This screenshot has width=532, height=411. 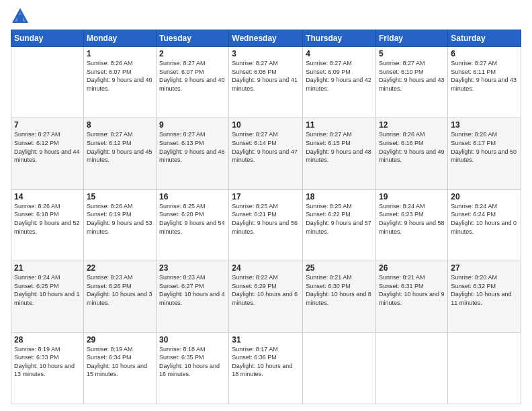 What do you see at coordinates (340, 297) in the screenshot?
I see `calendar-cell: 25Sunrise: 8:21 AMSunset: 6:30 PMDayligh…` at bounding box center [340, 297].